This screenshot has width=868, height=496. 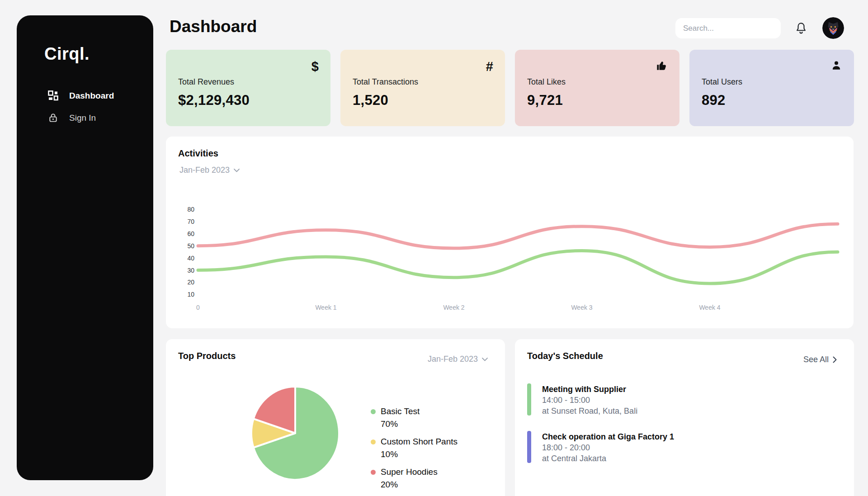 What do you see at coordinates (816, 360) in the screenshot?
I see `see-all-label: See All` at bounding box center [816, 360].